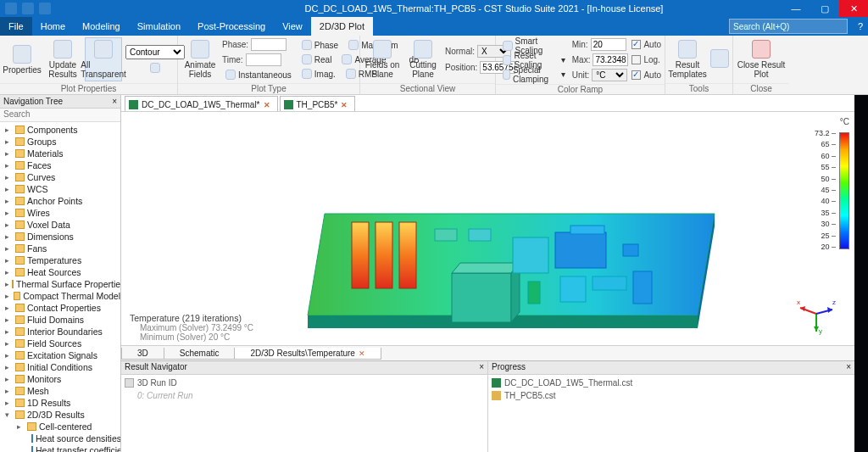 Image resolution: width=868 pixels, height=452 pixels. What do you see at coordinates (61, 367) in the screenshot?
I see `tree-item: ▸Initial Conditions` at bounding box center [61, 367].